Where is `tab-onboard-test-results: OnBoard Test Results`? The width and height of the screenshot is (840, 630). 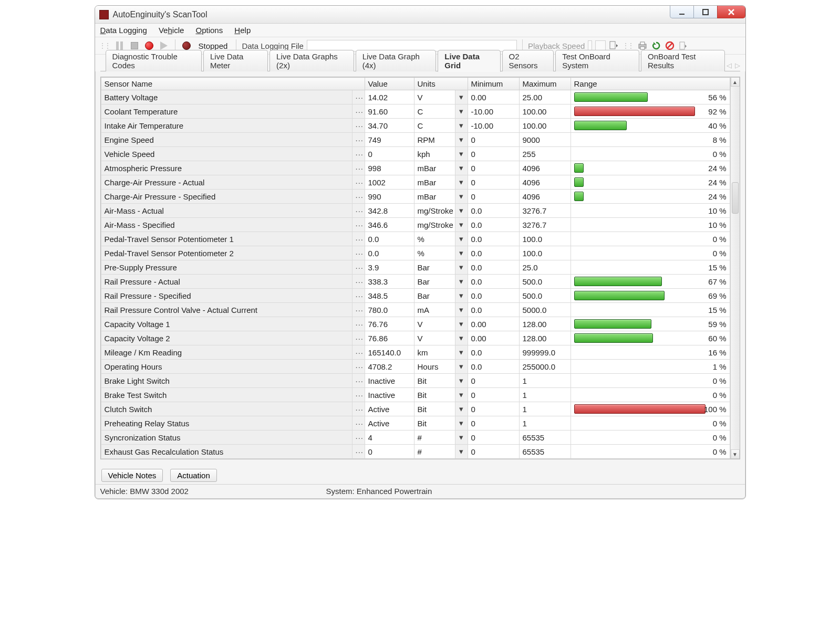 tab-onboard-test-results: OnBoard Test Results is located at coordinates (683, 61).